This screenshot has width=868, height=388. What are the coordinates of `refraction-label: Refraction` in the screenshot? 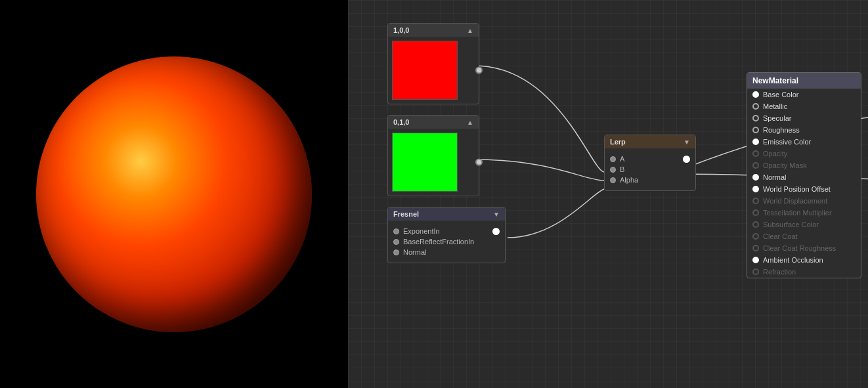 It's located at (779, 272).